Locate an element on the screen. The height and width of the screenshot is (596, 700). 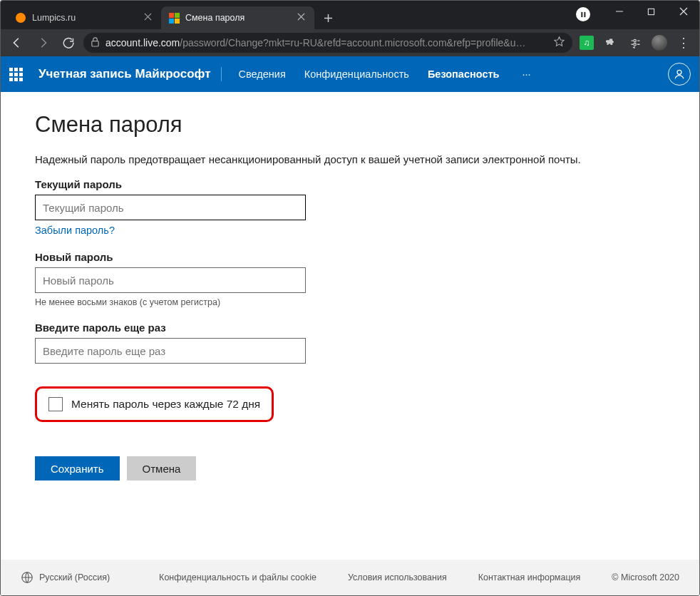
ms-header: Учетная запись Майкрософт Сведения Конфи… is located at coordinates (350, 74).